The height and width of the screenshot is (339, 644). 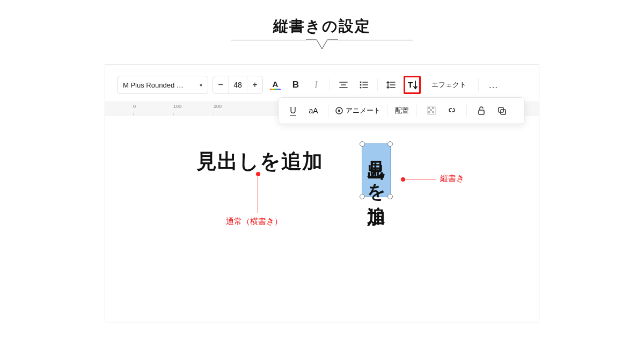 I want to click on color-rainbow-icon, so click(x=275, y=89).